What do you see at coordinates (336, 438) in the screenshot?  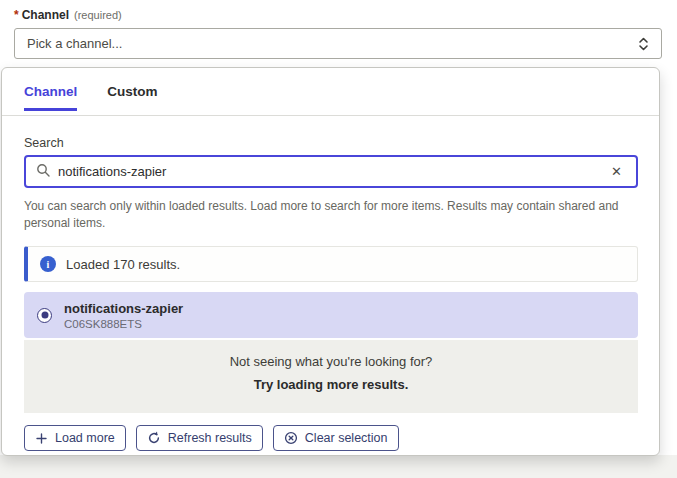 I see `clear-selection-button: Clear selection` at bounding box center [336, 438].